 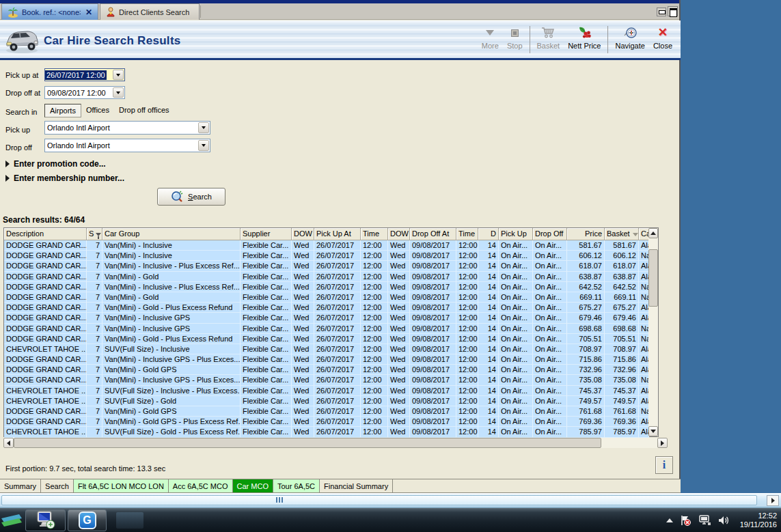 I want to click on column-header-description: Description, so click(x=45, y=234).